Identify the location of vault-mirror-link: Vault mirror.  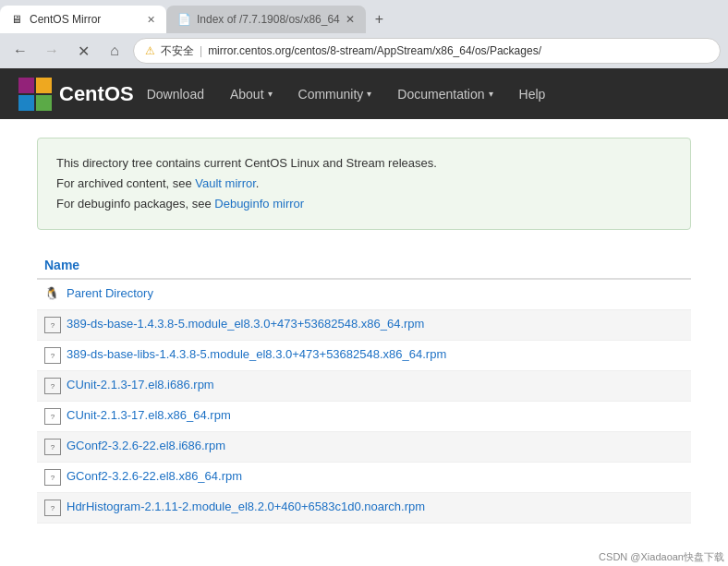
(225, 183).